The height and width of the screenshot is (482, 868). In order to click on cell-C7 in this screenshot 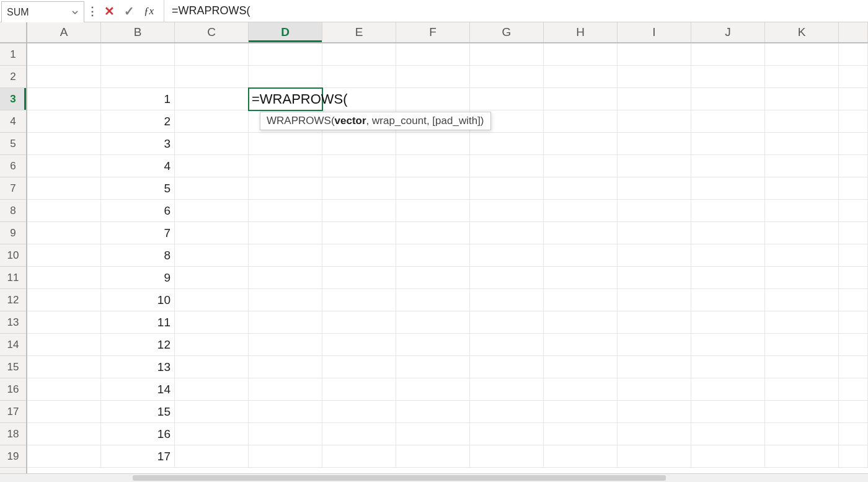, I will do `click(212, 189)`.